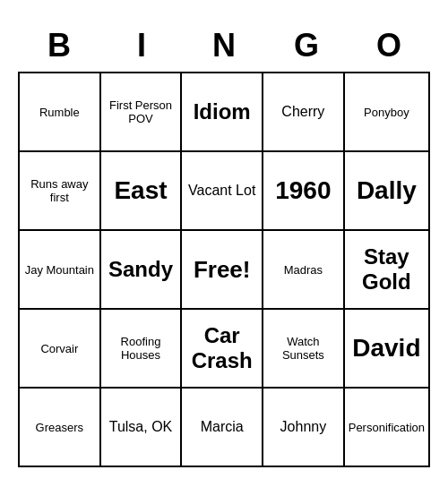 The width and height of the screenshot is (448, 487). What do you see at coordinates (222, 192) in the screenshot?
I see `bingo-cell-7: Vacant Lot` at bounding box center [222, 192].